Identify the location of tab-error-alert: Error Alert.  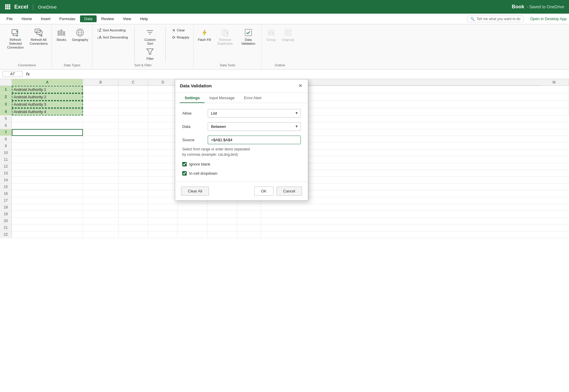
(253, 98).